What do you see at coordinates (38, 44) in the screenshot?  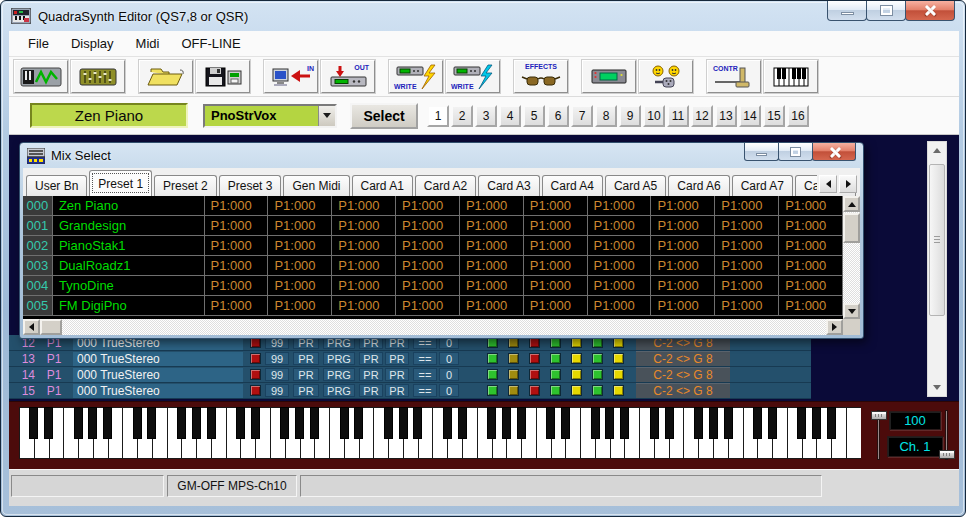 I see `menu-item-file: File` at bounding box center [38, 44].